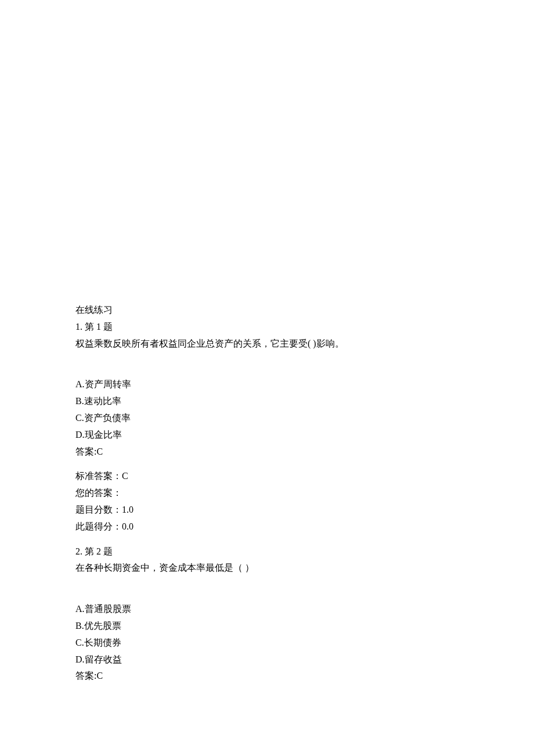 The image size is (534, 756). What do you see at coordinates (267, 476) in the screenshot?
I see `standard-answer: 标准答案：C` at bounding box center [267, 476].